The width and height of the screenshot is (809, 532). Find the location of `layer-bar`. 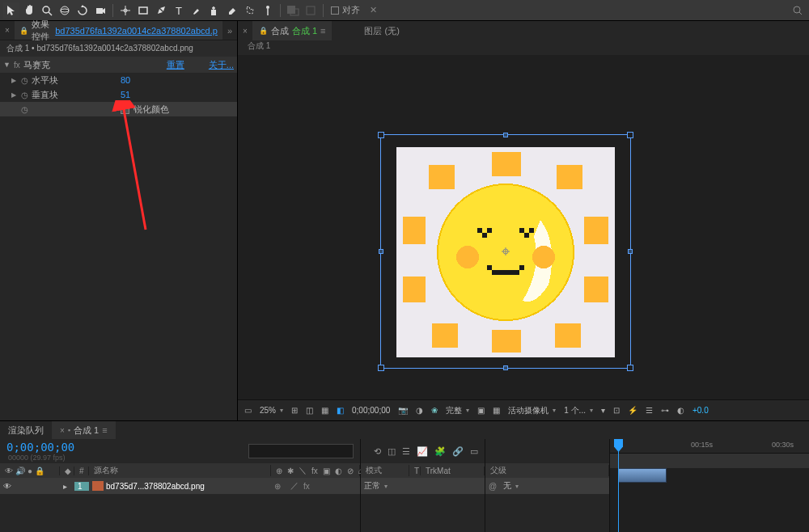

layer-bar is located at coordinates (642, 475).